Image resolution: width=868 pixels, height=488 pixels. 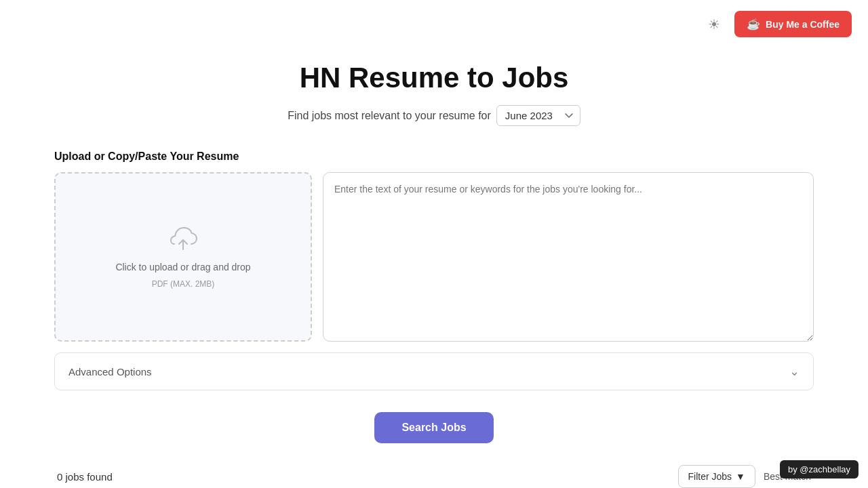 What do you see at coordinates (819, 469) in the screenshot?
I see `attribution-badge: by @zachbellay` at bounding box center [819, 469].